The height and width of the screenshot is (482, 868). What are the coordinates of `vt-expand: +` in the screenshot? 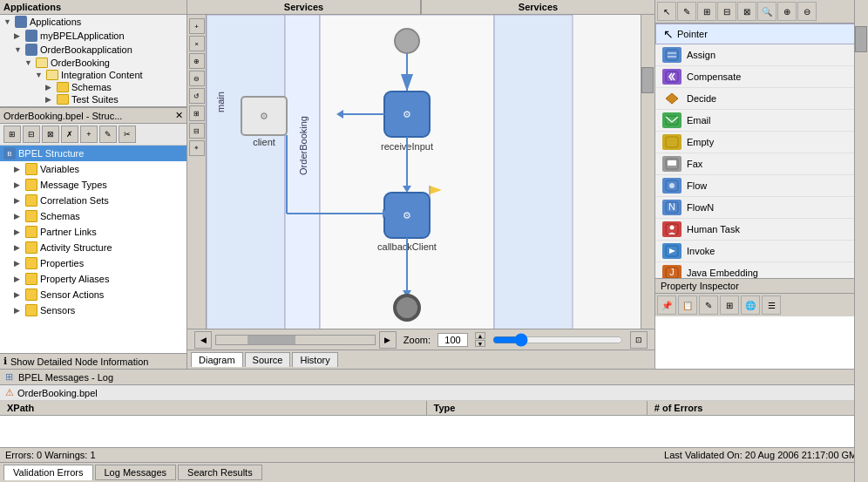 It's located at (197, 26).